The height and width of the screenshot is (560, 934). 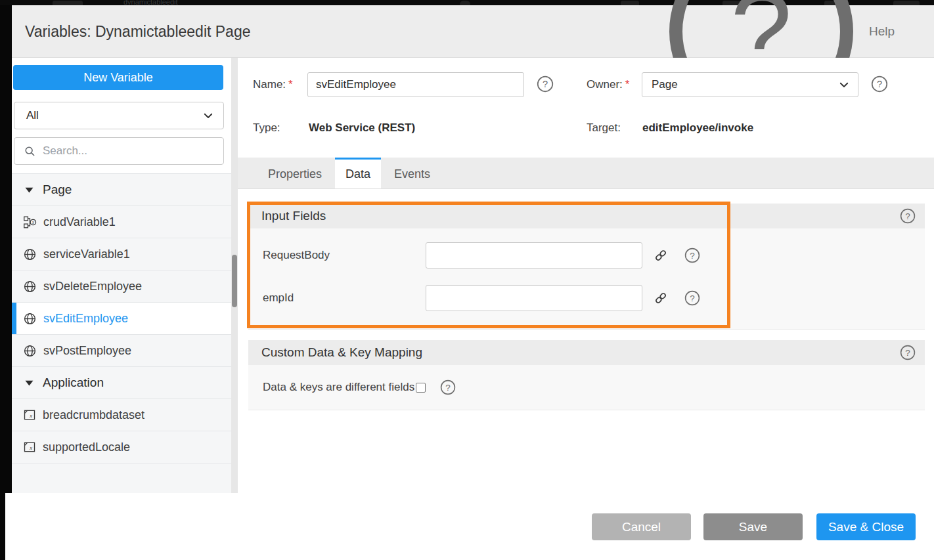 What do you see at coordinates (908, 216) in the screenshot?
I see `input-fields-help-icon: ?` at bounding box center [908, 216].